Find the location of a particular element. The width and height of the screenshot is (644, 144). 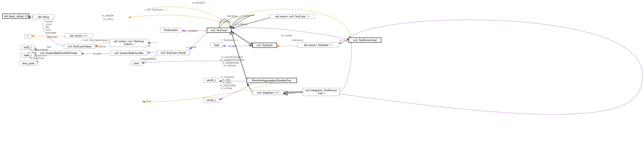

node-T: T is located at coordinates (28, 36).